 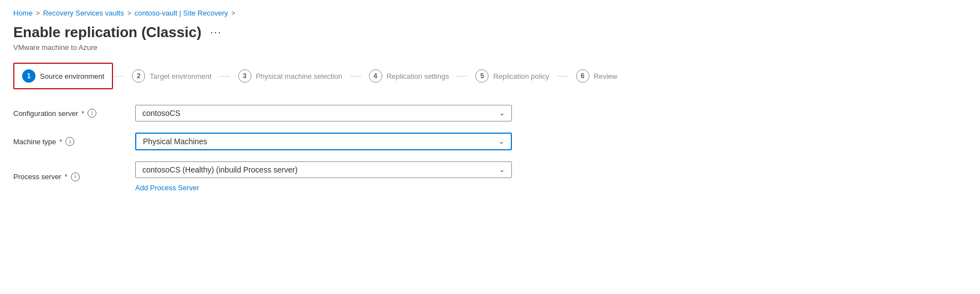 I want to click on machine-type-dropdown-container: Physical Machines ⌄, so click(x=324, y=141).